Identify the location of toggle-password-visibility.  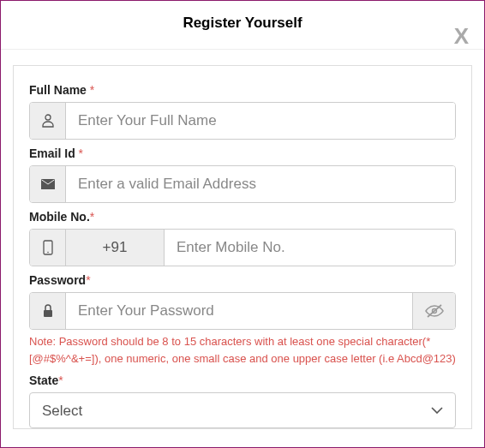
(434, 311).